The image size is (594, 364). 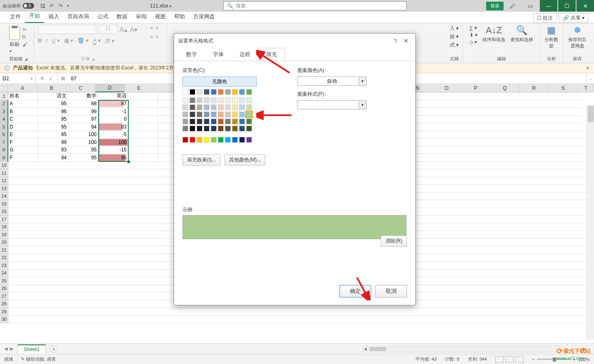 I want to click on cell: 99, so click(x=53, y=142).